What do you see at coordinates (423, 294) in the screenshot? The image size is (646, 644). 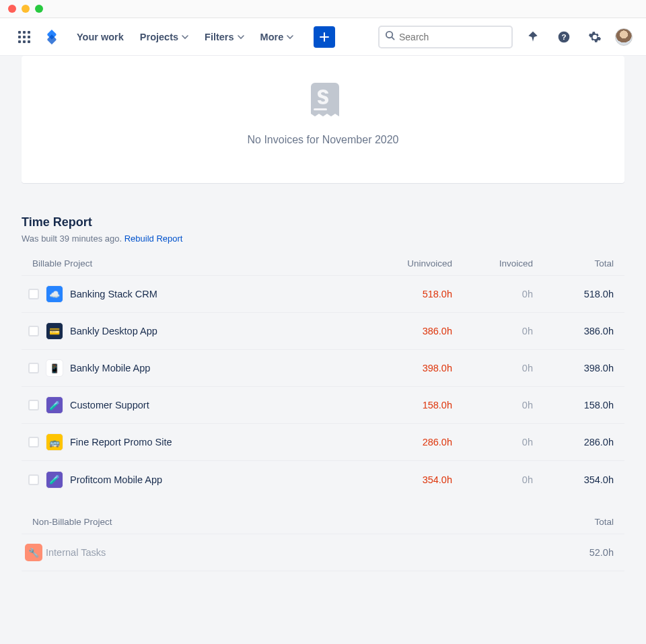 I see `uninvoiced-hours: 518.0h` at bounding box center [423, 294].